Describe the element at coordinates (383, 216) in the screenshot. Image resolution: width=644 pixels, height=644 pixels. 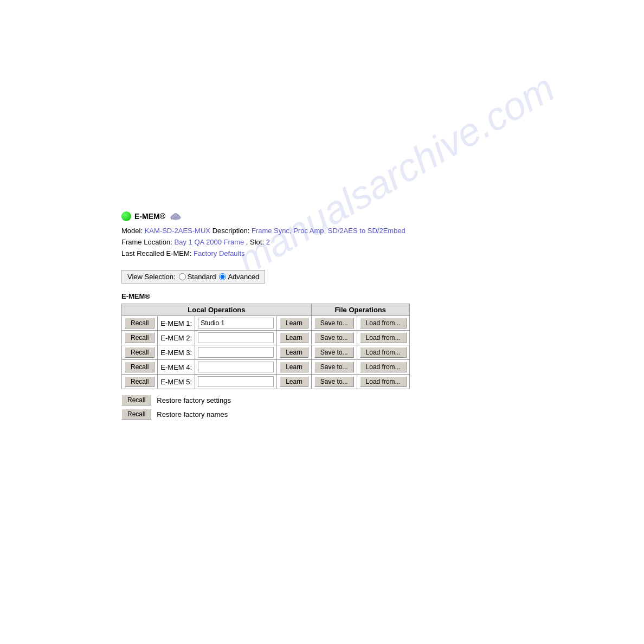
I see `title-row: E-MEM®` at that location.